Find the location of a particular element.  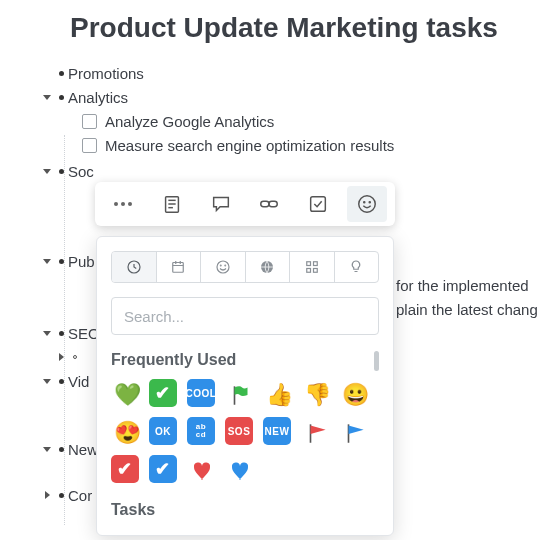

tab-recent is located at coordinates (134, 267).